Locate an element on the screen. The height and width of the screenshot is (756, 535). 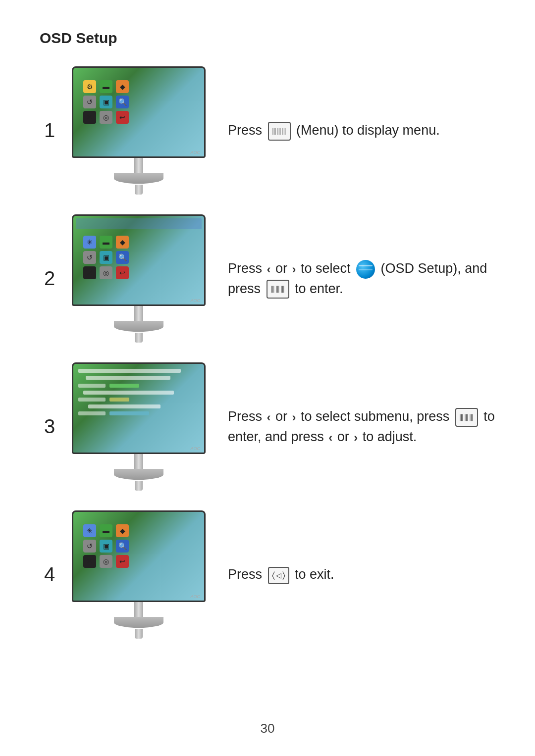
step-3-left: 3 is located at coordinates (124, 427).